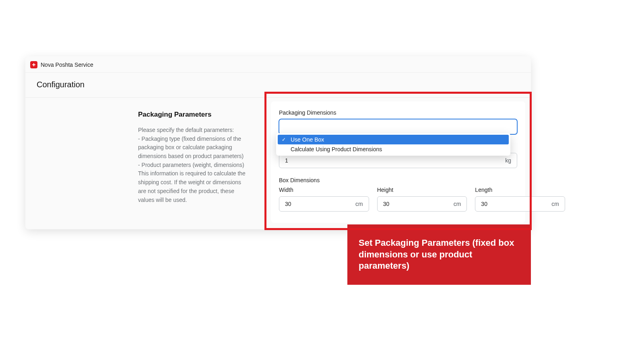 The width and height of the screenshot is (644, 362). What do you see at coordinates (278, 85) in the screenshot?
I see `page-title-bar: Configuration` at bounding box center [278, 85].